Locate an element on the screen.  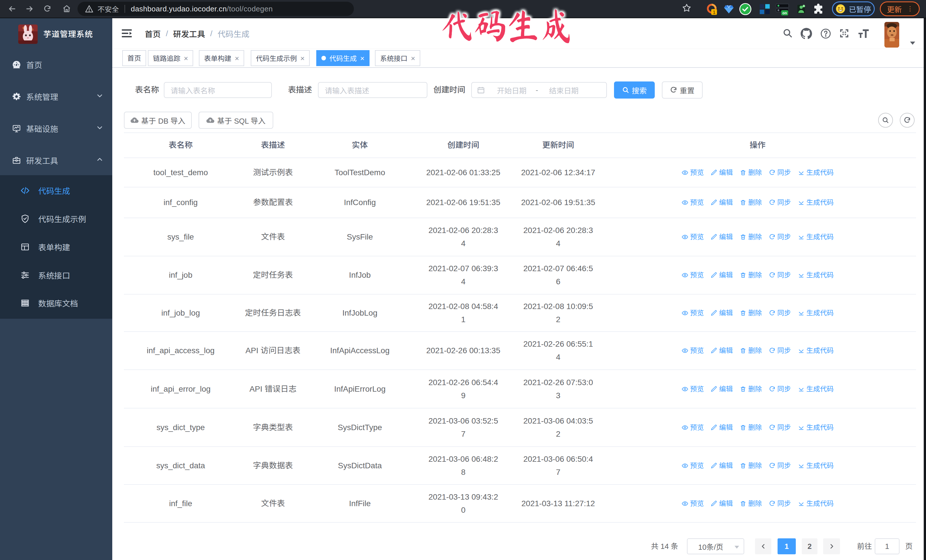
svg-text: 1 is located at coordinates (714, 12).